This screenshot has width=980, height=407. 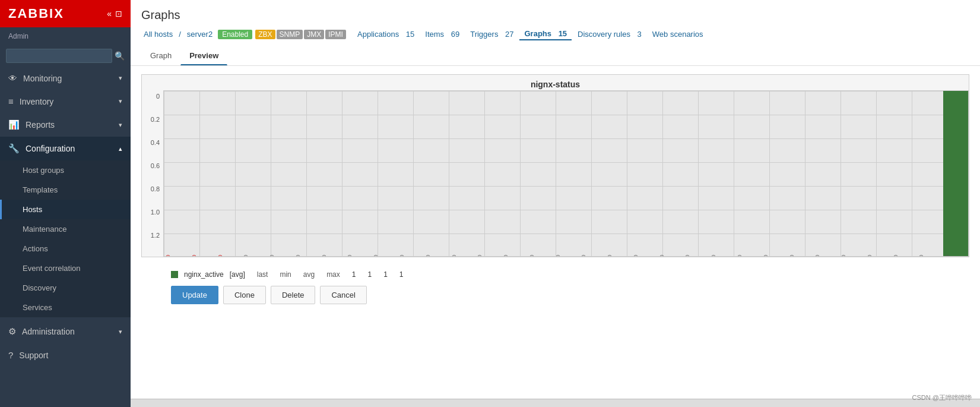 I want to click on web-scenarios-tab-link: Web scenarios, so click(x=678, y=34).